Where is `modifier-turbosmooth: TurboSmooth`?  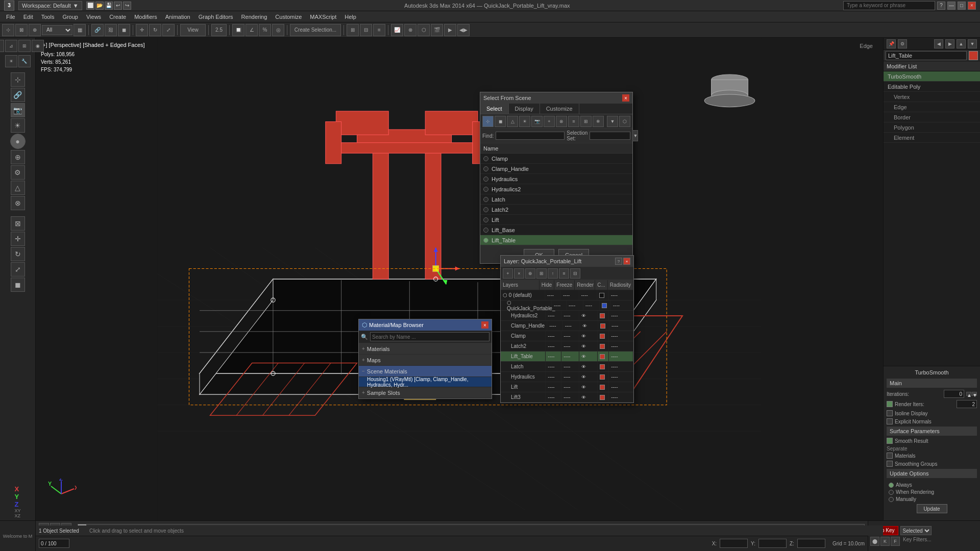 modifier-turbosmooth: TurboSmooth is located at coordinates (932, 77).